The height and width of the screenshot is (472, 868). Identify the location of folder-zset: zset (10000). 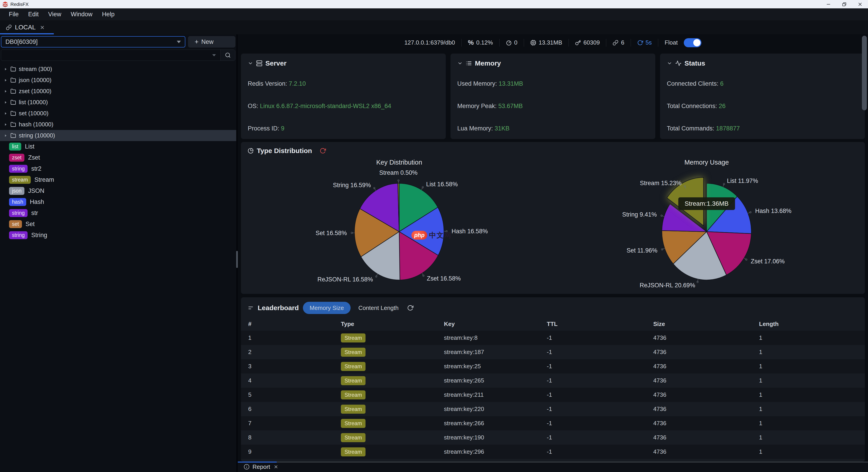
(118, 91).